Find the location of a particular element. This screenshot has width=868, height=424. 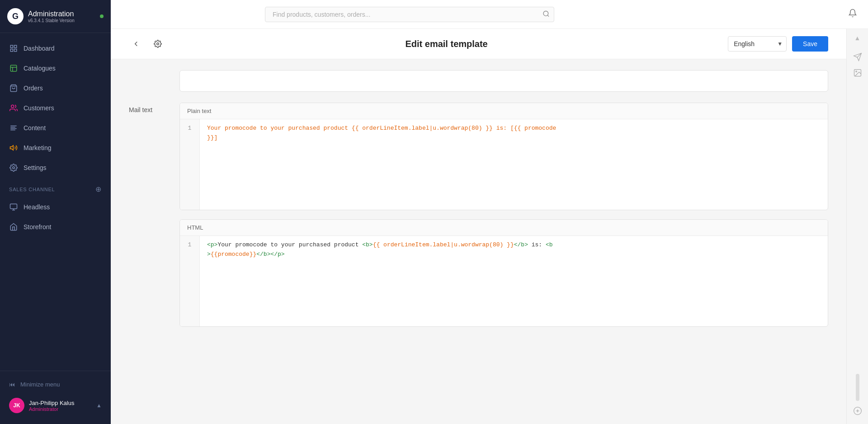

line-num-1: 1 is located at coordinates (190, 128).